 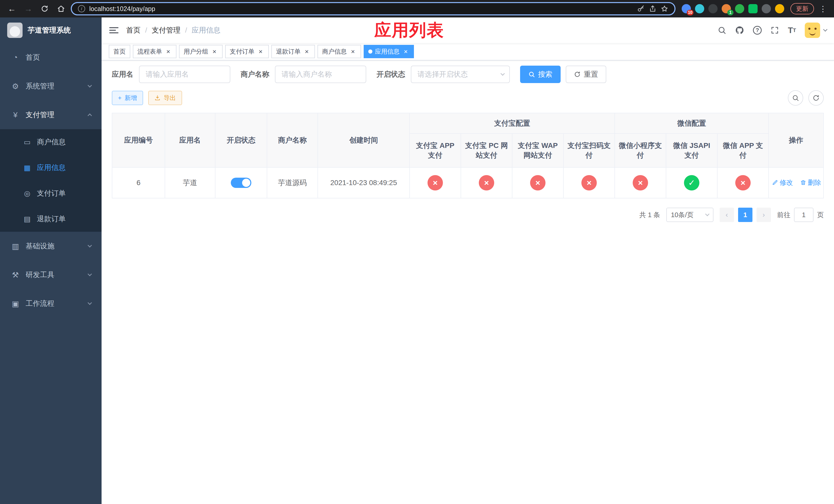 I want to click on alipay-app-status-icon: ×, so click(x=435, y=183).